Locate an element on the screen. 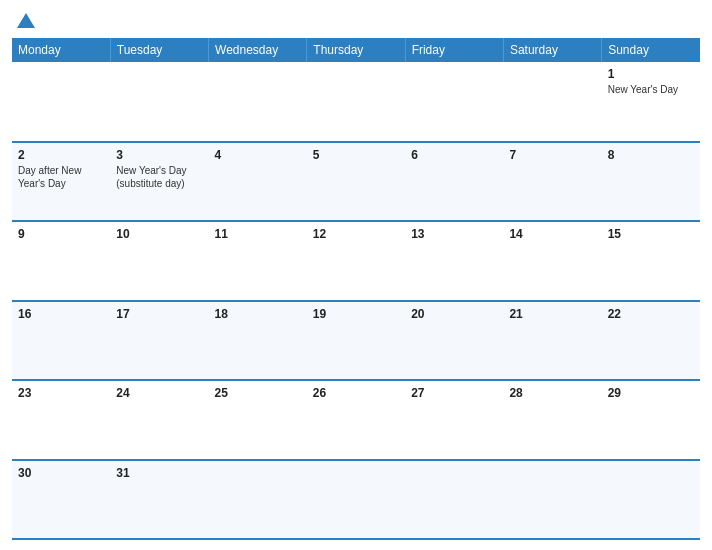 The height and width of the screenshot is (550, 712). day-number: 7 is located at coordinates (552, 155).